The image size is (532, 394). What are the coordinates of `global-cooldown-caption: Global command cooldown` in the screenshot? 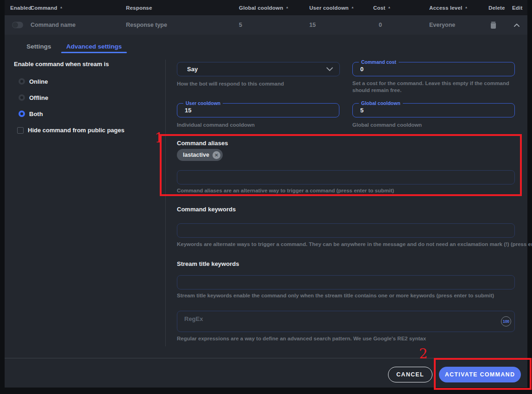 It's located at (387, 125).